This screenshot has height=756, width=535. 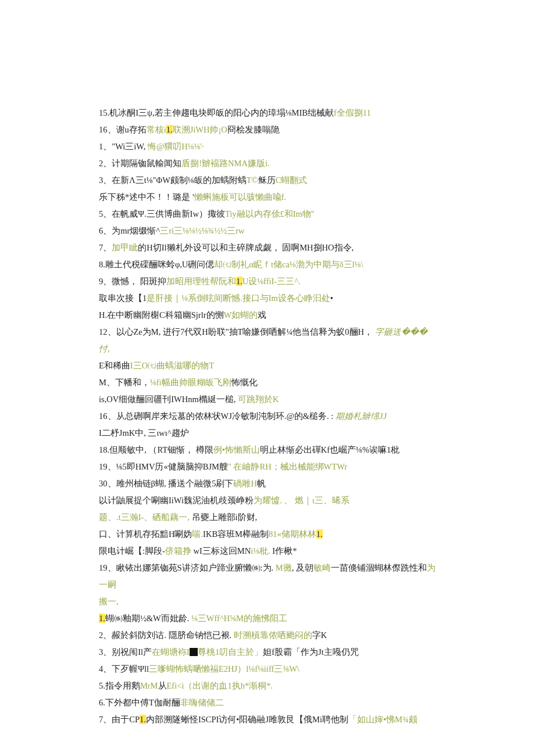 What do you see at coordinates (268, 214) in the screenshot?
I see `text-line: 5、在帆威Ψ.三供博曲新Iw）掫彼Tiy融以内存俆£和Im物"` at bounding box center [268, 214].